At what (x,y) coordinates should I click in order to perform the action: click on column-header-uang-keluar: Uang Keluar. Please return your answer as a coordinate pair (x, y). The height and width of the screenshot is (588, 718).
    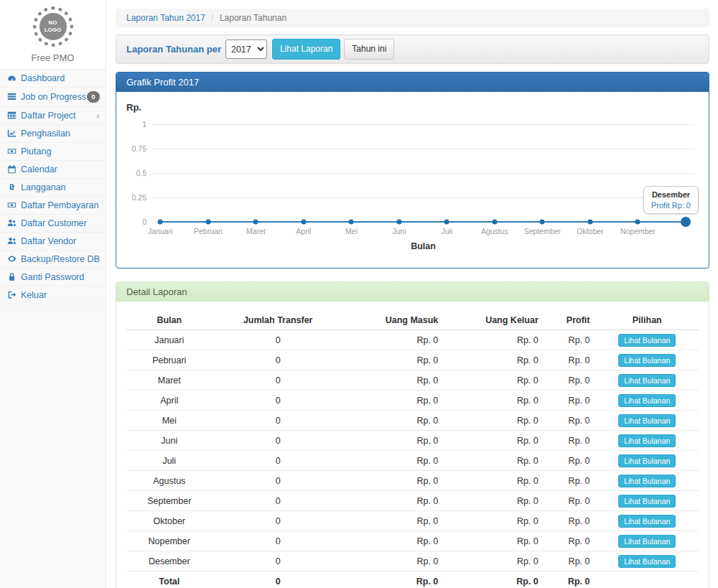
    Looking at the image, I should click on (494, 320).